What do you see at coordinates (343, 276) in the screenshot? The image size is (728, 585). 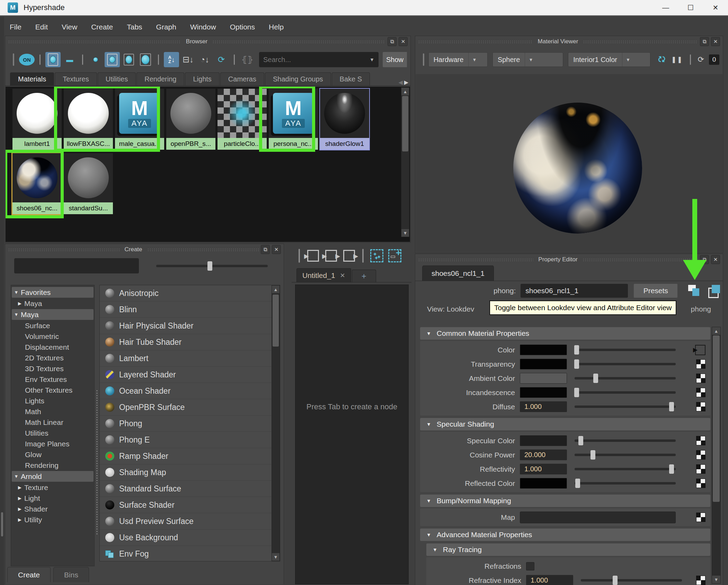 I see `close-tab-icon: ✕` at bounding box center [343, 276].